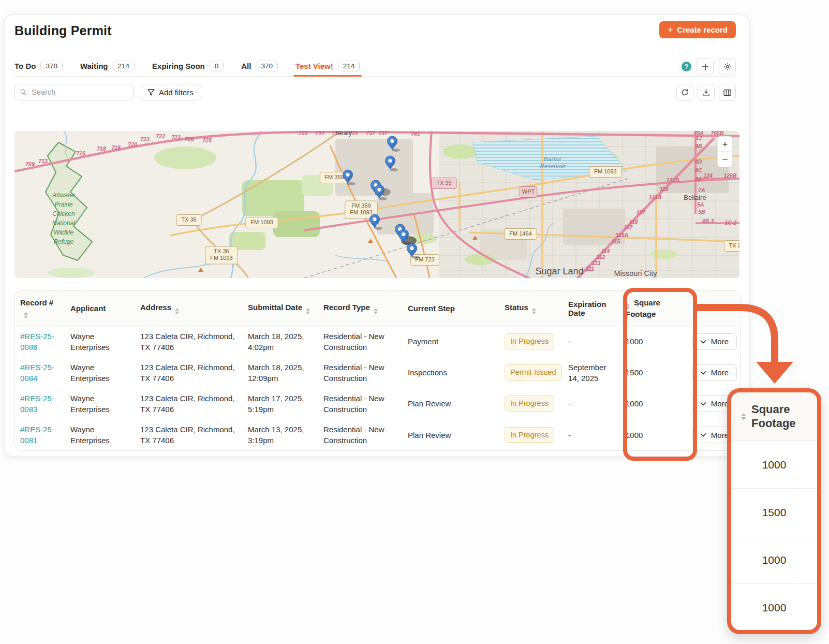  I want to click on mile-marker-label: 723, so click(176, 137).